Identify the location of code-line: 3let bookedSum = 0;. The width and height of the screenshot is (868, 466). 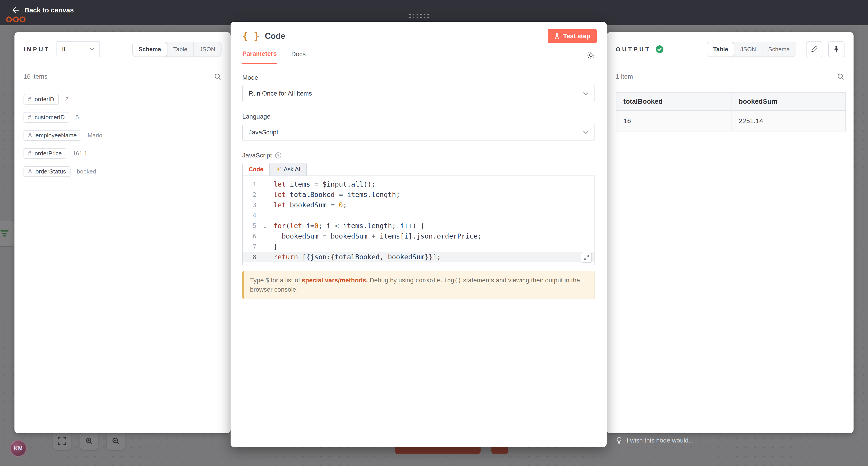
(418, 205).